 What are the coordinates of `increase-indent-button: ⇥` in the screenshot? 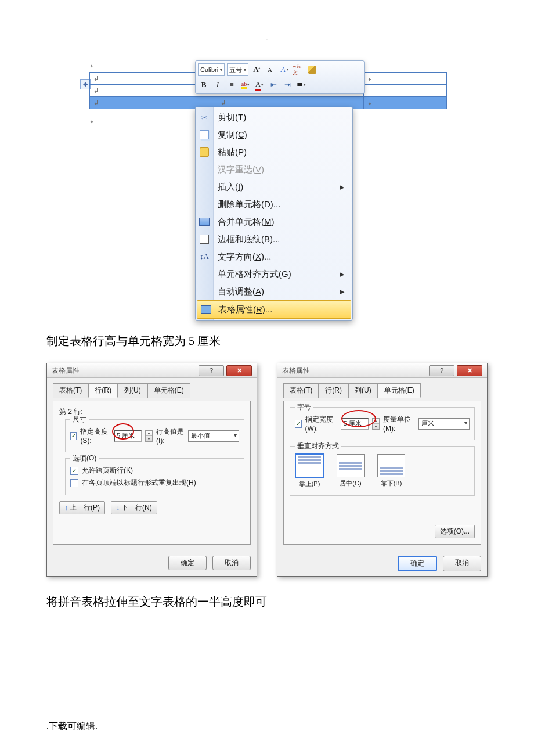 It's located at (287, 85).